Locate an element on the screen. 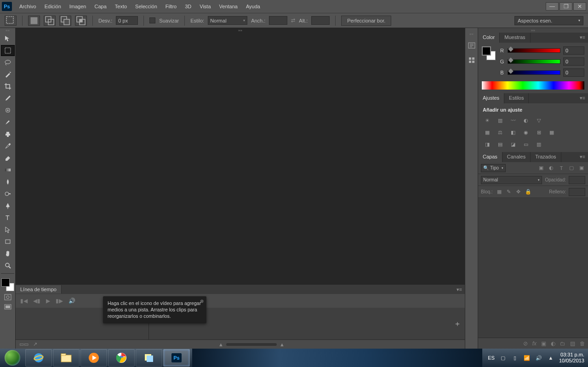 This screenshot has height=367, width=588. rectangle-tool is located at coordinates (8, 242).